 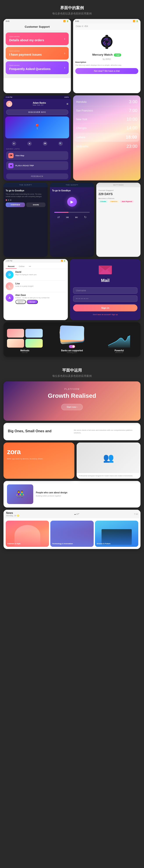 What do you see at coordinates (107, 26) in the screenshot?
I see `order-header: Order #: 454` at bounding box center [107, 26].